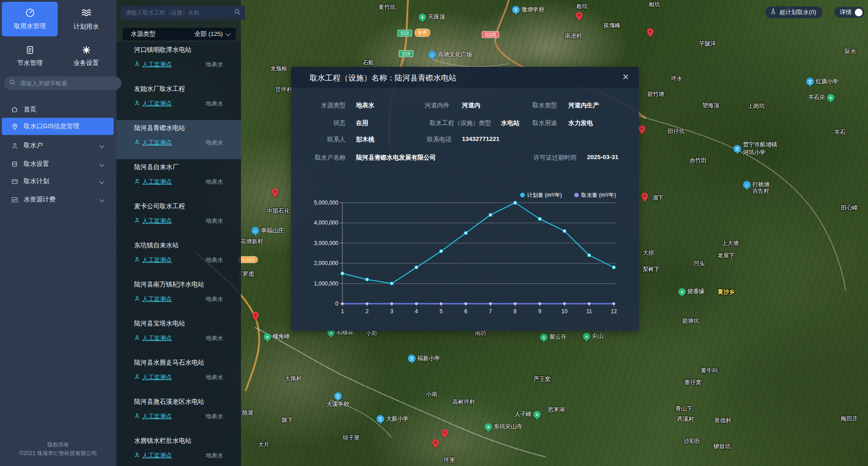  Describe the element at coordinates (58, 200) in the screenshot. I see `sidebar-item-6: 水资源计费` at that location.